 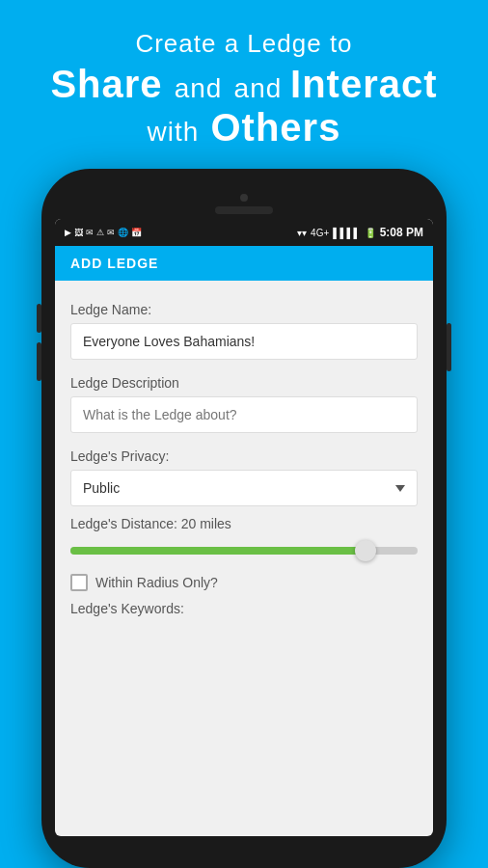 What do you see at coordinates (39, 362) in the screenshot?
I see `volume-down-button` at bounding box center [39, 362].